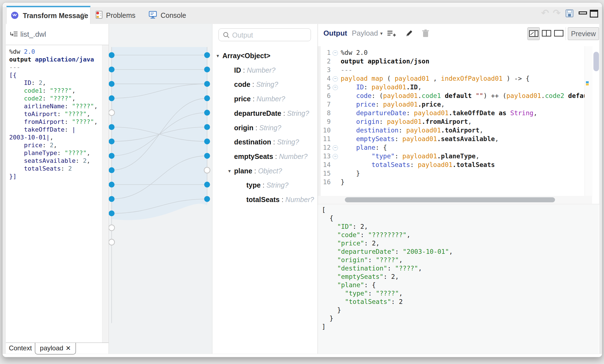  Describe the element at coordinates (387, 318) in the screenshot. I see `code-line: }` at that location.